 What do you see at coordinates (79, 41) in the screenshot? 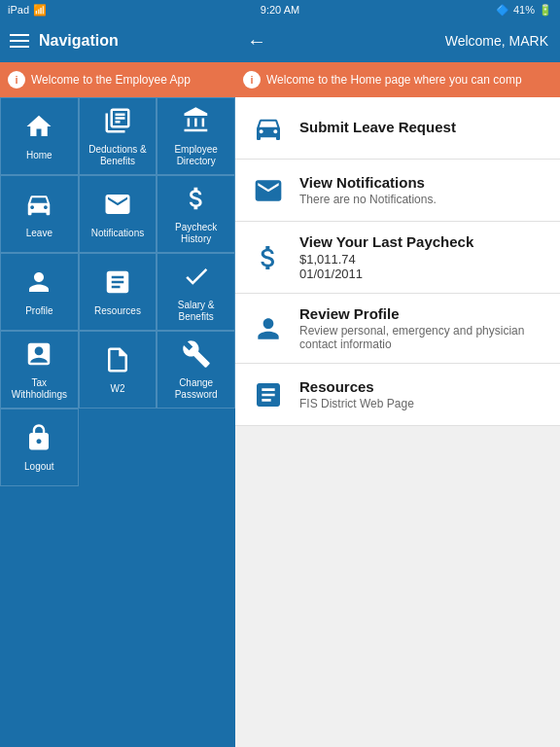
I see `nav-title: Navigation` at bounding box center [79, 41].